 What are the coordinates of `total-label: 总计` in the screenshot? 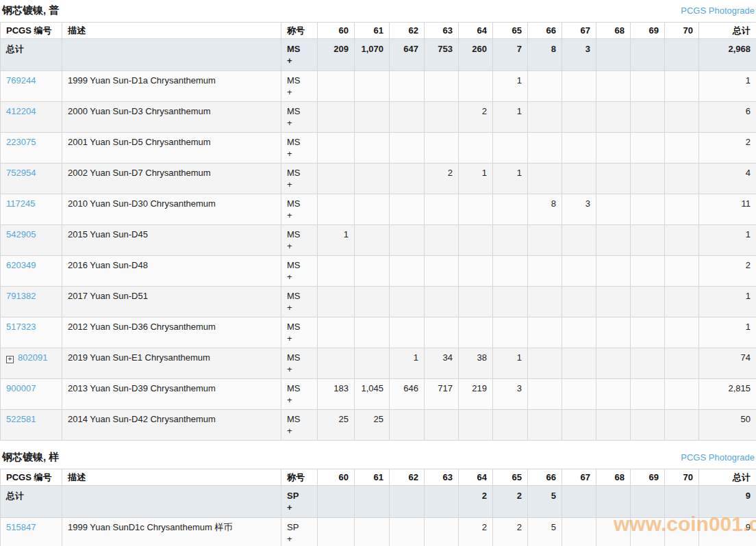 It's located at (32, 55).